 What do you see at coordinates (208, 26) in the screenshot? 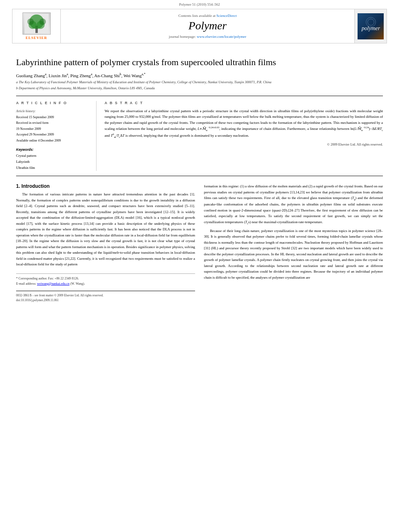
I see `journal-name-display: Polymer` at bounding box center [208, 26].